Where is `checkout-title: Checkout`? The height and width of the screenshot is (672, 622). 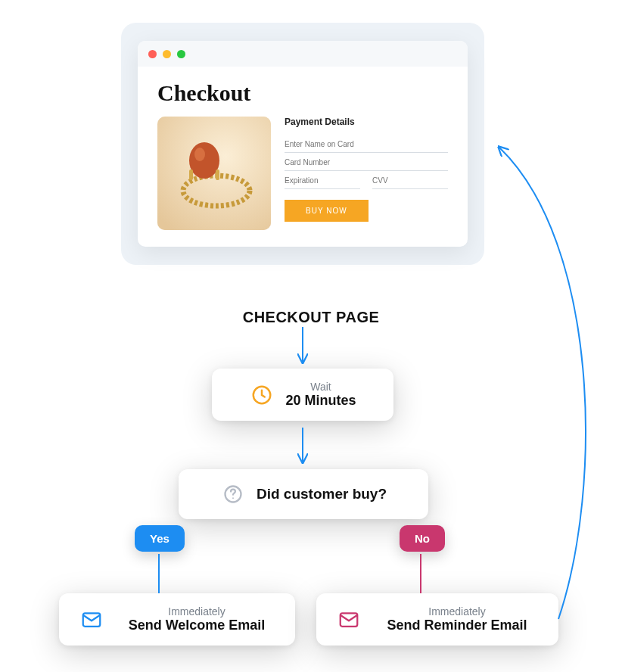
checkout-title: Checkout is located at coordinates (303, 93).